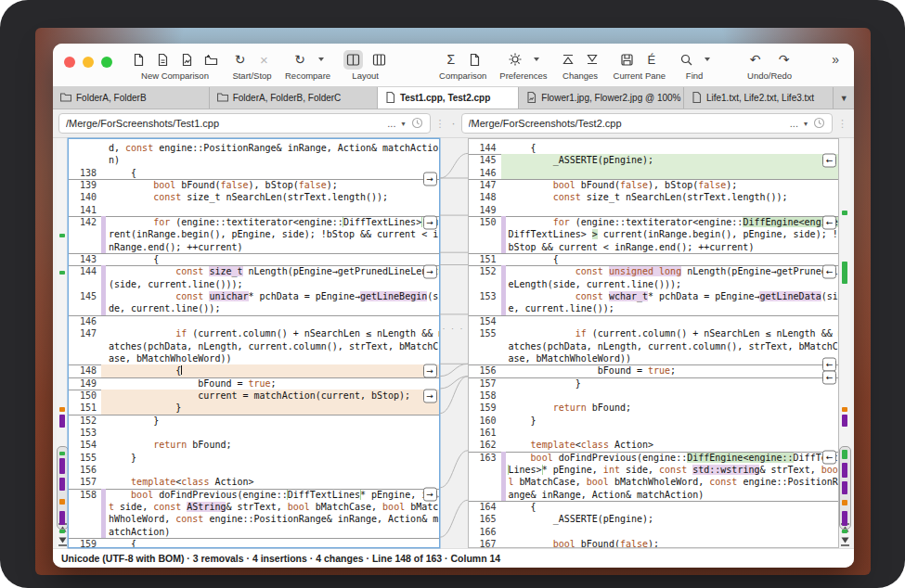  I want to click on search-icon, so click(687, 59).